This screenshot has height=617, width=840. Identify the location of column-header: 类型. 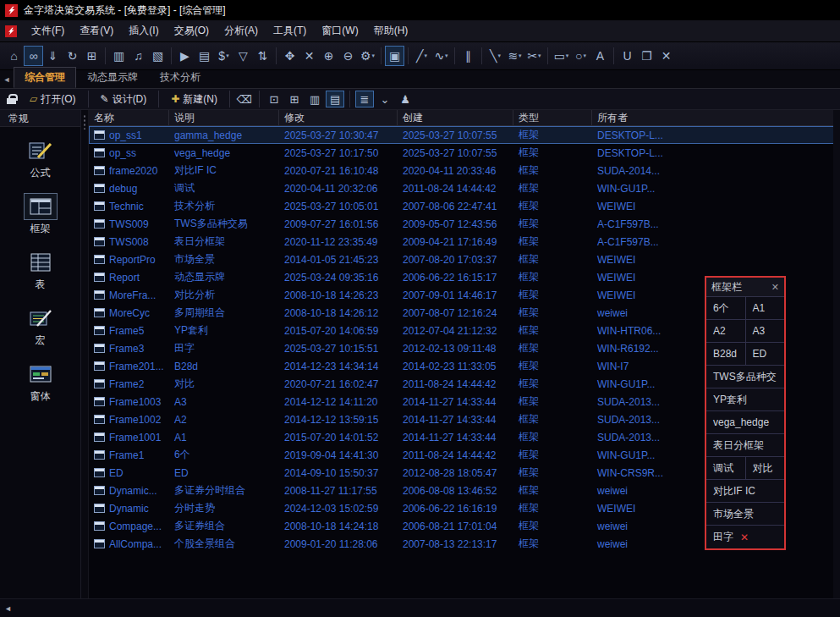
(553, 118).